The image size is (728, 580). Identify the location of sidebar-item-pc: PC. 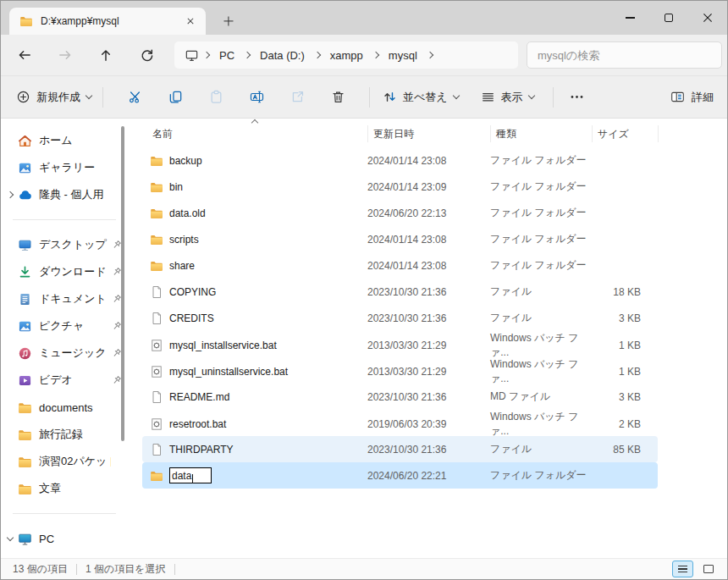
(64, 539).